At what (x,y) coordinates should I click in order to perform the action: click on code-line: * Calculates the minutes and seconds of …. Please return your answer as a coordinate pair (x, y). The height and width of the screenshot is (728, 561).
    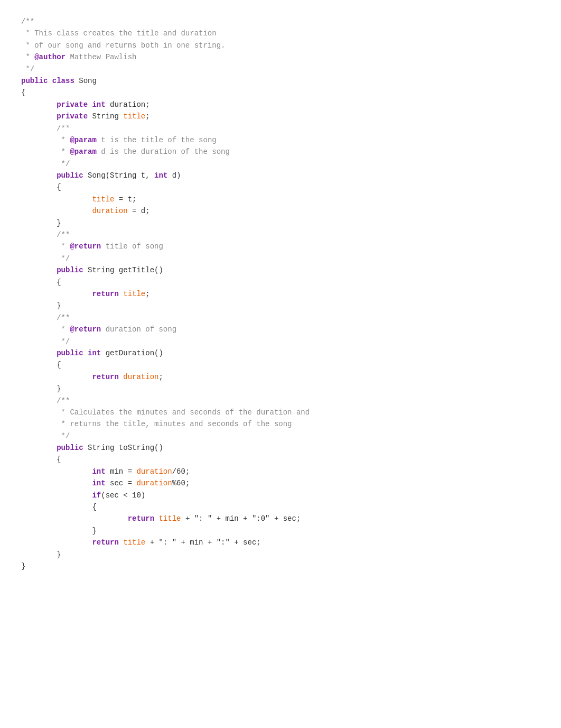
    Looking at the image, I should click on (259, 412).